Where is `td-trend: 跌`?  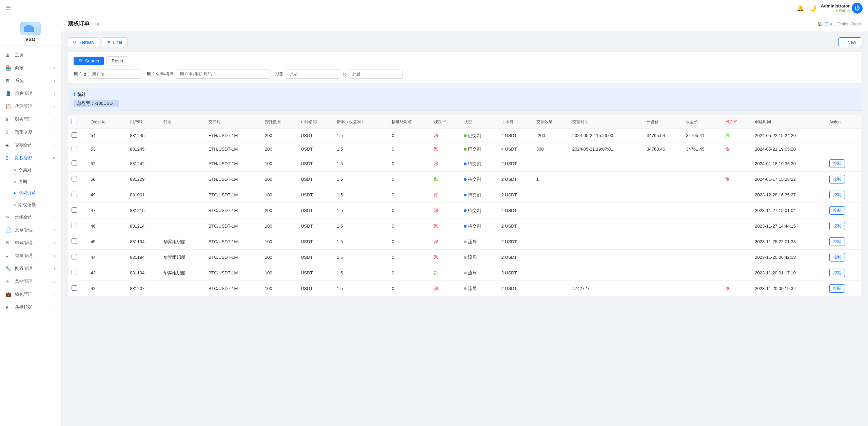 td-trend: 跌 is located at coordinates (446, 273).